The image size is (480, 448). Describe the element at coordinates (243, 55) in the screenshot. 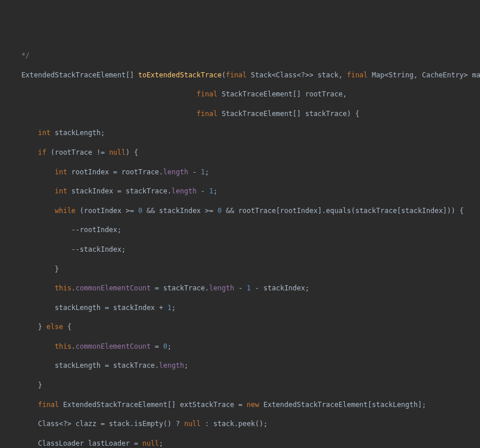

I see `code-line: */` at that location.